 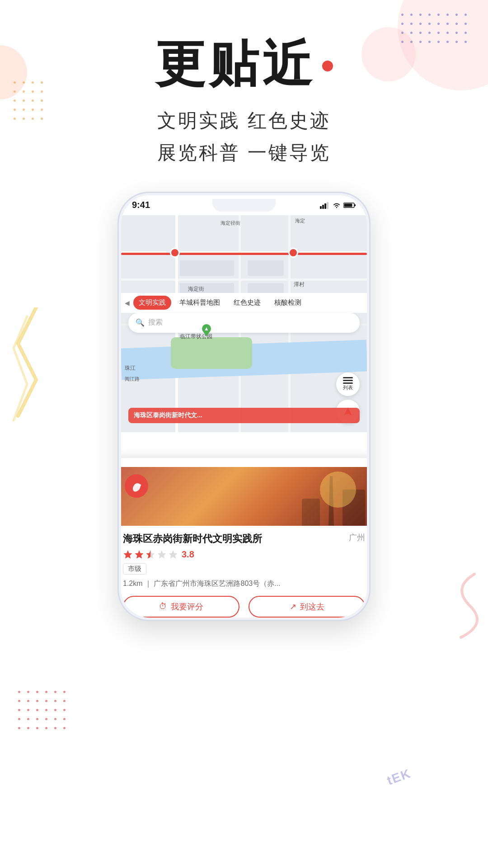 I want to click on tab-hesuanjiance: 核酸检测, so click(x=288, y=303).